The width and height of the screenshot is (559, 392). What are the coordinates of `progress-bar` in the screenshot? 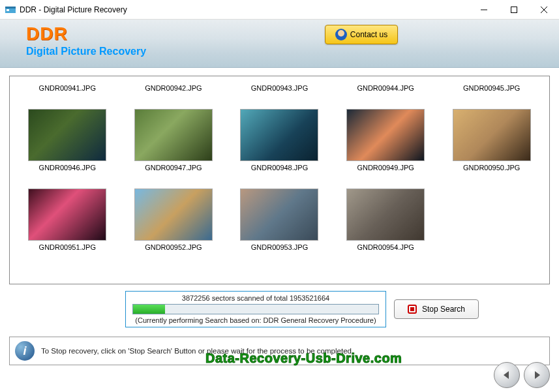 It's located at (256, 309).